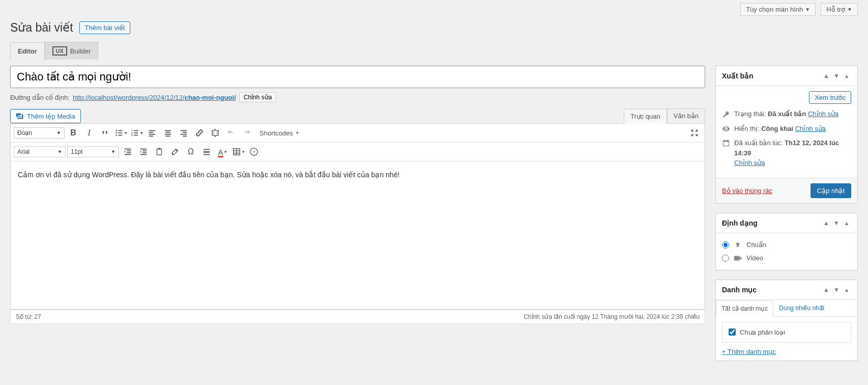 The width and height of the screenshot is (868, 385). Describe the element at coordinates (199, 133) in the screenshot. I see `link-button` at that location.